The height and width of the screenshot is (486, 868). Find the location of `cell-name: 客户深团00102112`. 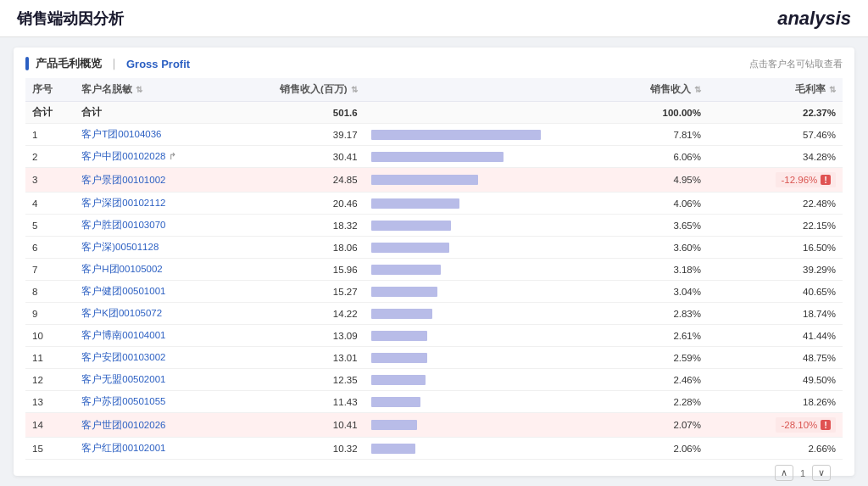

cell-name: 客户深团00102112 is located at coordinates (159, 204).